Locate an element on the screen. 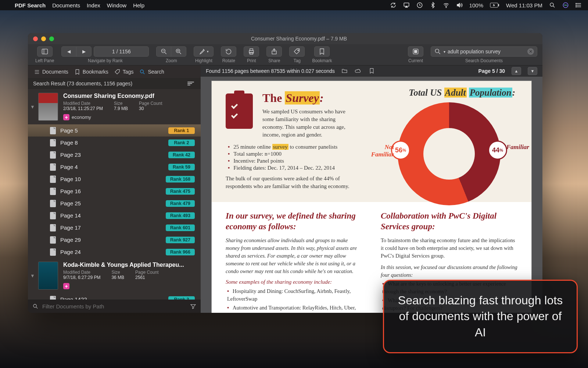  notification-center-icon is located at coordinates (579, 5).